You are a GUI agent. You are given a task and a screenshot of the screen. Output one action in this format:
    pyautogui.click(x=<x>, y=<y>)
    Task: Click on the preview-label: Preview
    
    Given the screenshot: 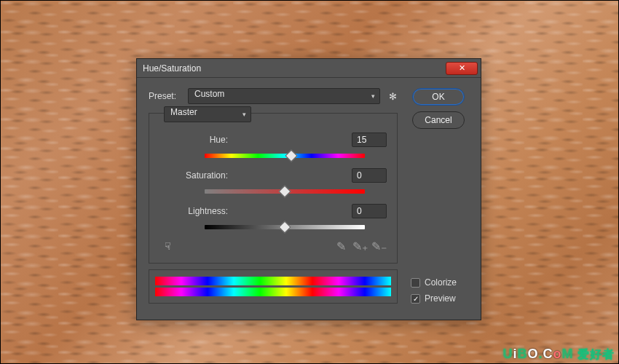 What is the action you would take?
    pyautogui.click(x=440, y=298)
    